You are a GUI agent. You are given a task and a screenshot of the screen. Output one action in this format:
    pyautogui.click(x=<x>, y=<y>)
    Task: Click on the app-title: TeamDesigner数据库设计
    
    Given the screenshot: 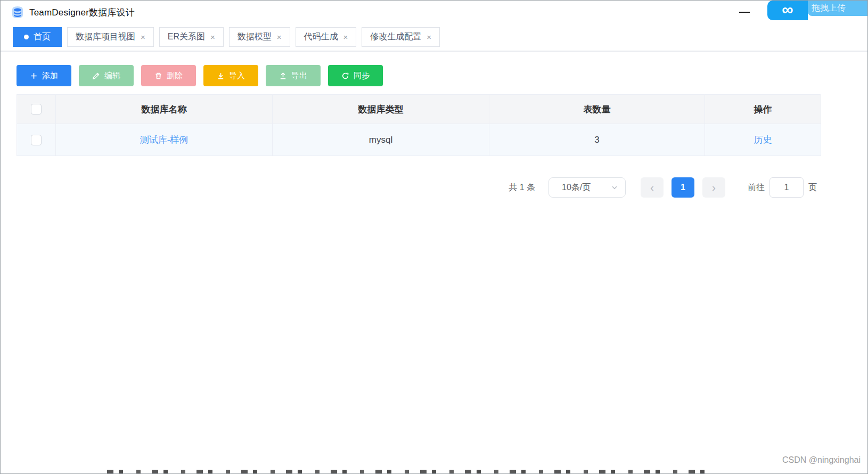 What is the action you would take?
    pyautogui.click(x=82, y=13)
    